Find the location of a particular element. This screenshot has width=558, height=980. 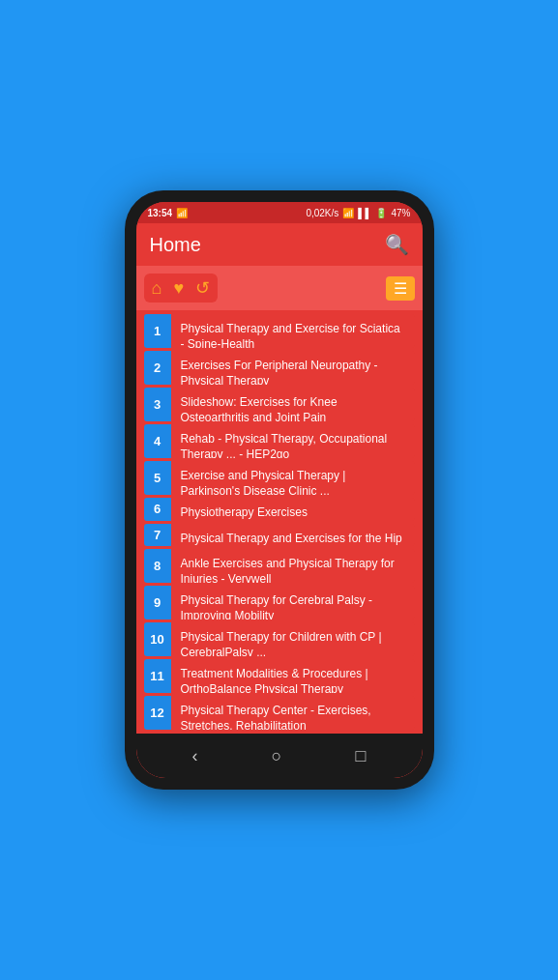

list-item-number: 5 is located at coordinates (158, 477).